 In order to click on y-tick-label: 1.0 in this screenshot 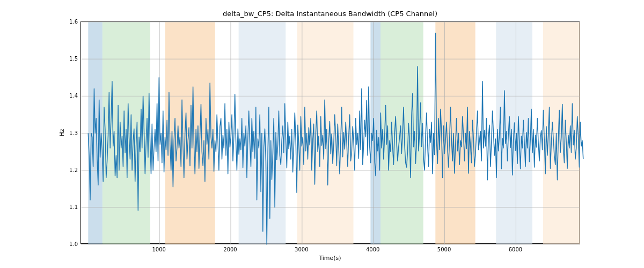, I will do `click(67, 244)`.